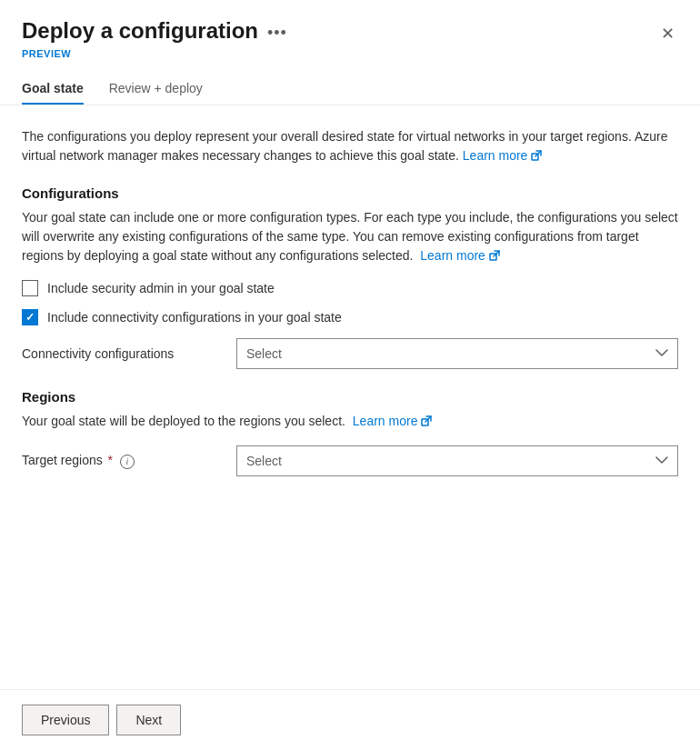  Describe the element at coordinates (503, 156) in the screenshot. I see `intro-learn-more-link: Learn more` at that location.